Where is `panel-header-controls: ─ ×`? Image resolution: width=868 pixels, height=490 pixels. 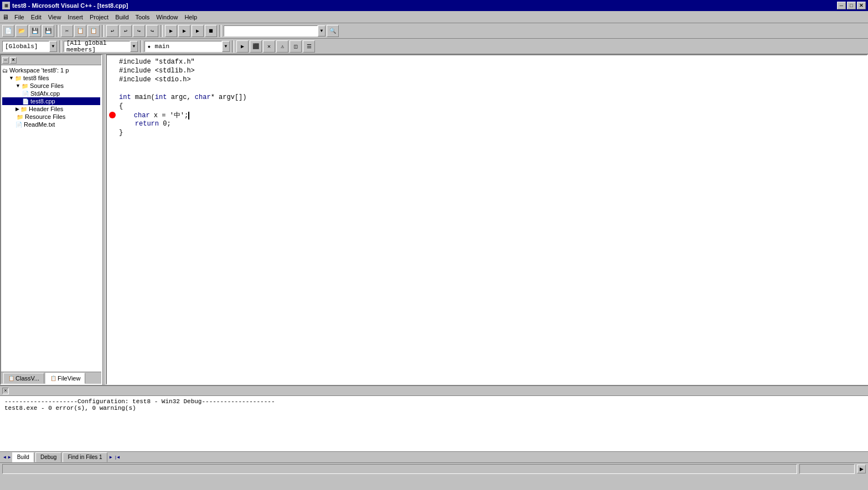 panel-header-controls: ─ × is located at coordinates (9, 60).